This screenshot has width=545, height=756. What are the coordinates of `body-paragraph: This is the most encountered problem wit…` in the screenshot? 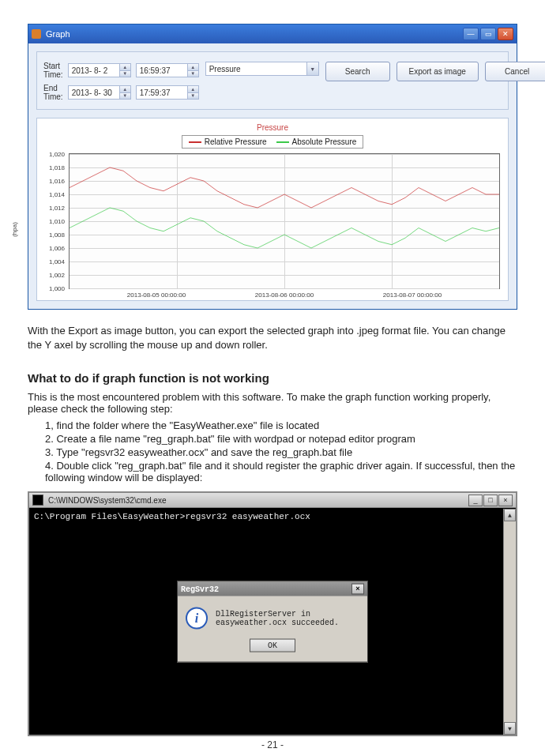 It's located at (272, 403).